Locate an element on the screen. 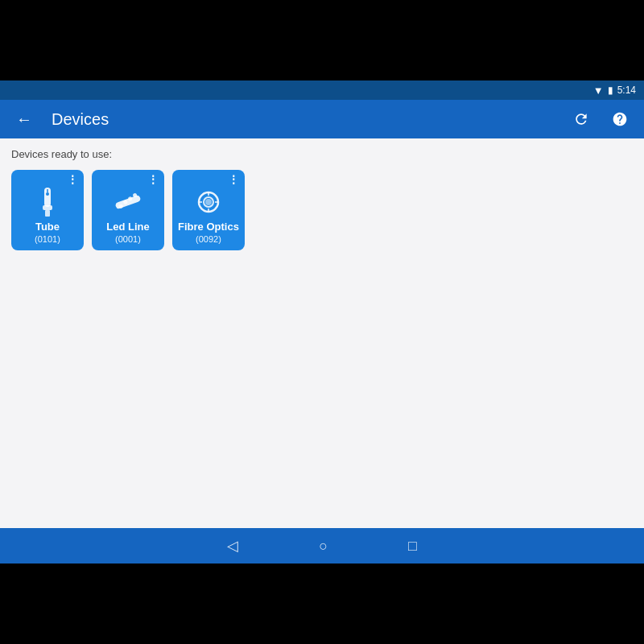 This screenshot has width=644, height=644. status-bar: ▼ ▮ 5:14 is located at coordinates (322, 90).